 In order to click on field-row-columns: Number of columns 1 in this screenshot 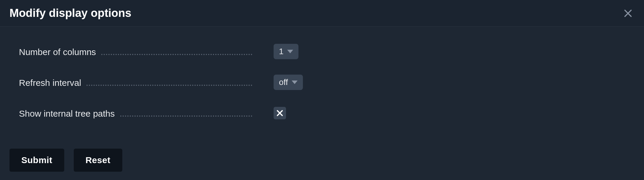, I will do `click(322, 52)`.